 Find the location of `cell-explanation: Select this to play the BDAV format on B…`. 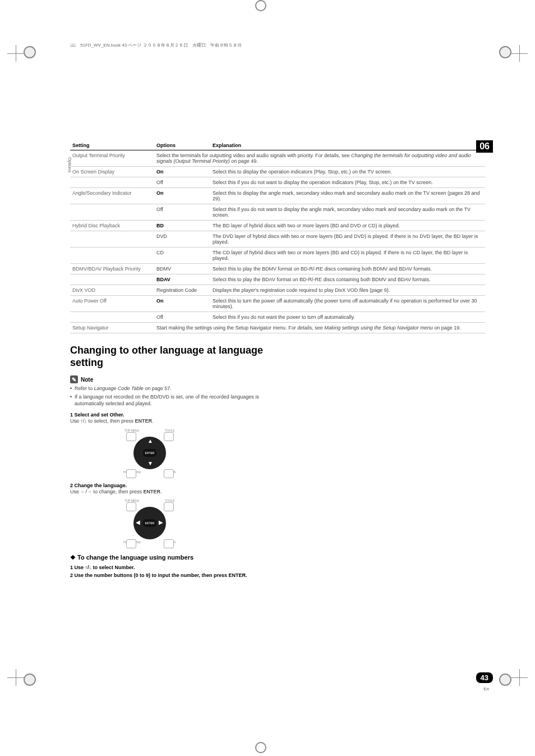

cell-explanation: Select this to play the BDAV format on B… is located at coordinates (348, 280).